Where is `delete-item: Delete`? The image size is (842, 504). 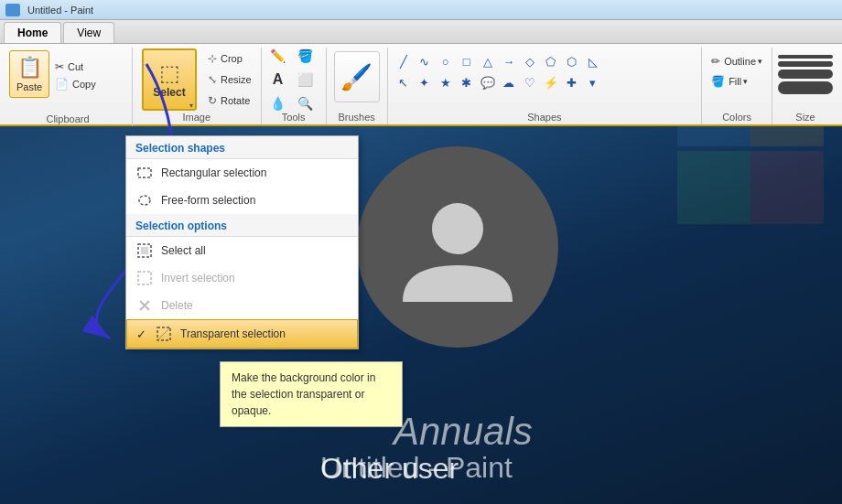 delete-item: Delete is located at coordinates (242, 306).